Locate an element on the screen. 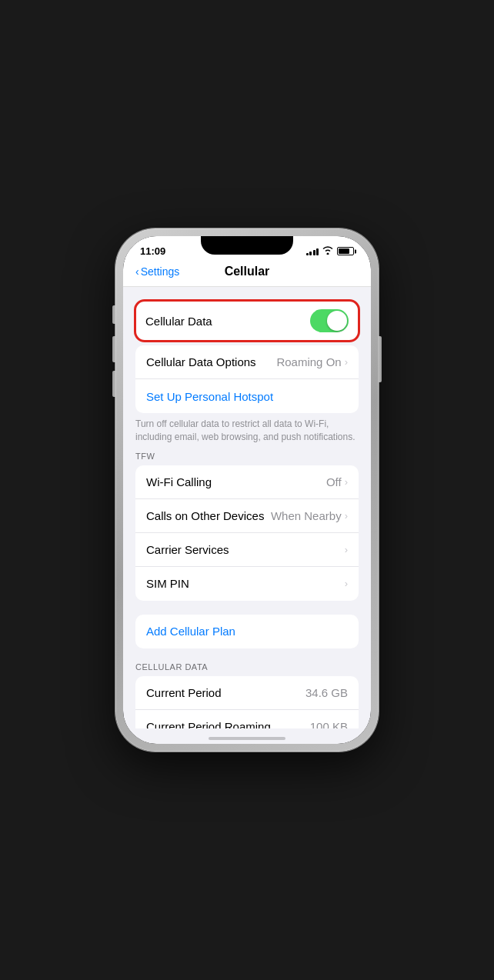  wifi-icon is located at coordinates (328, 251).